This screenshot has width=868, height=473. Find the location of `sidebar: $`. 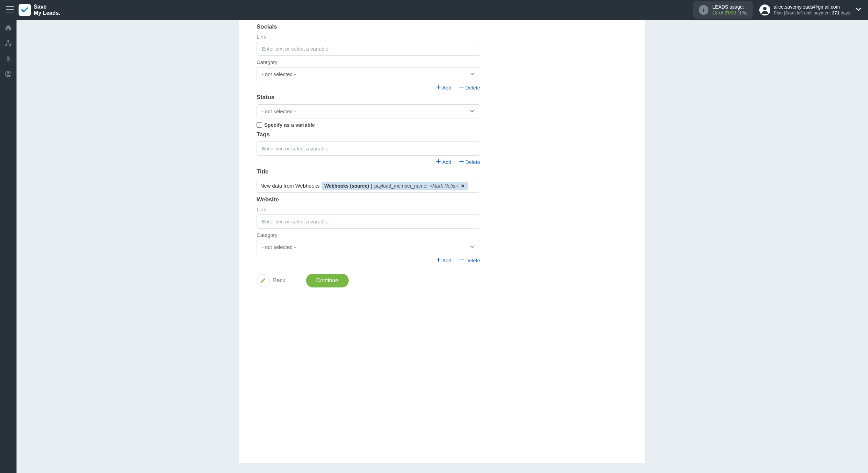

sidebar: $ is located at coordinates (8, 246).